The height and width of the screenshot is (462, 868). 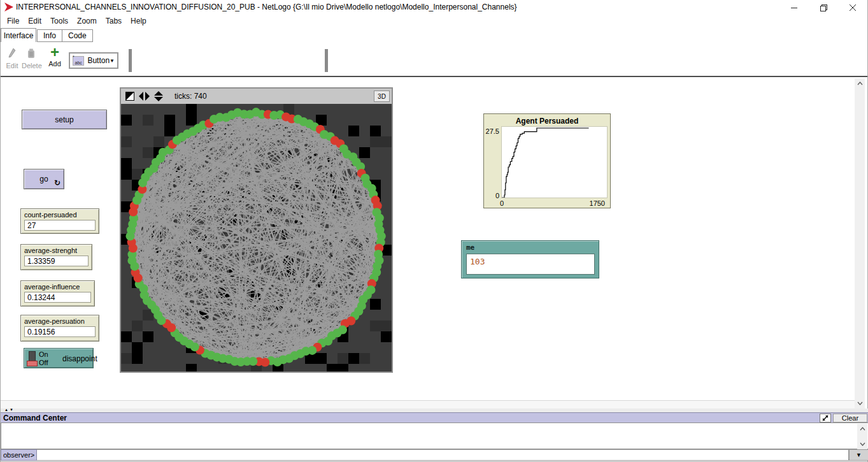 What do you see at coordinates (191, 96) in the screenshot?
I see `ticks-counter: ticks: 740` at bounding box center [191, 96].